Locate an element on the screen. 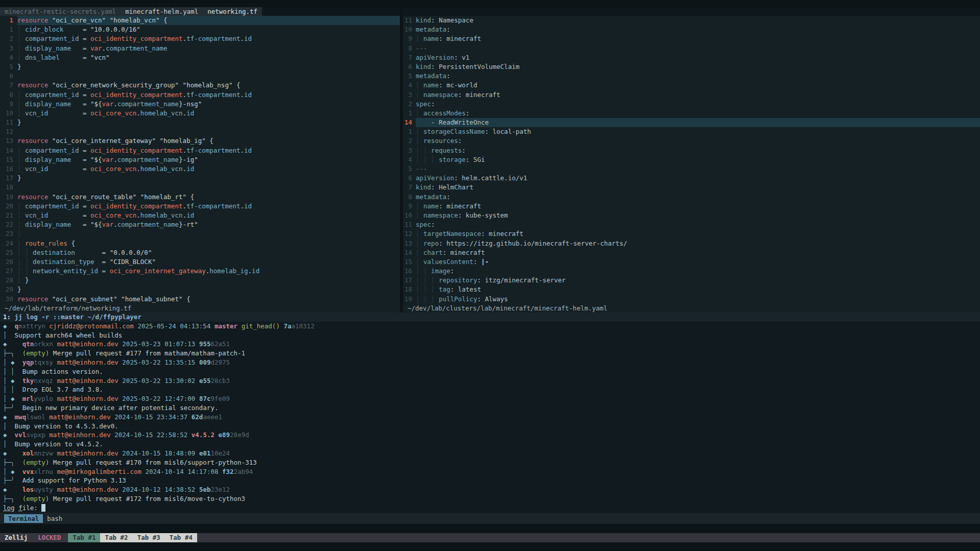 This screenshot has height=551, width=980. buffer-tab: networking.tf is located at coordinates (232, 11).